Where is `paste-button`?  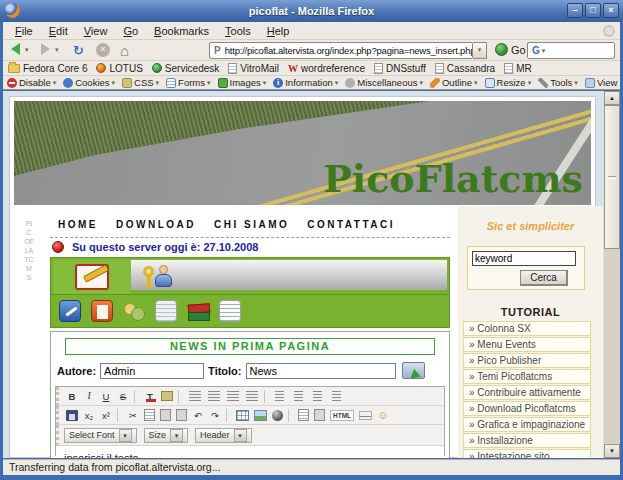
paste-button is located at coordinates (166, 415).